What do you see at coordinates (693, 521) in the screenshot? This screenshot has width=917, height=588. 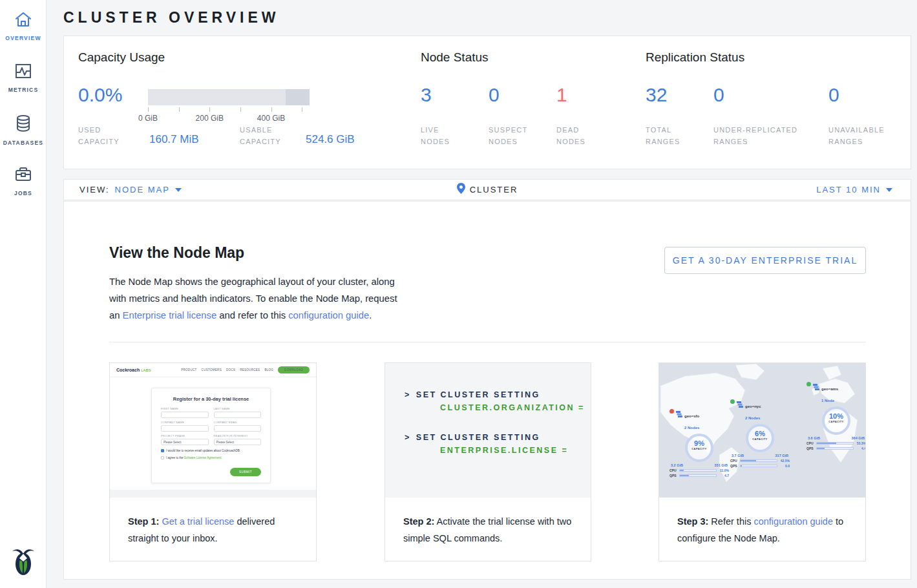 I see `step-label: Step 3:` at bounding box center [693, 521].